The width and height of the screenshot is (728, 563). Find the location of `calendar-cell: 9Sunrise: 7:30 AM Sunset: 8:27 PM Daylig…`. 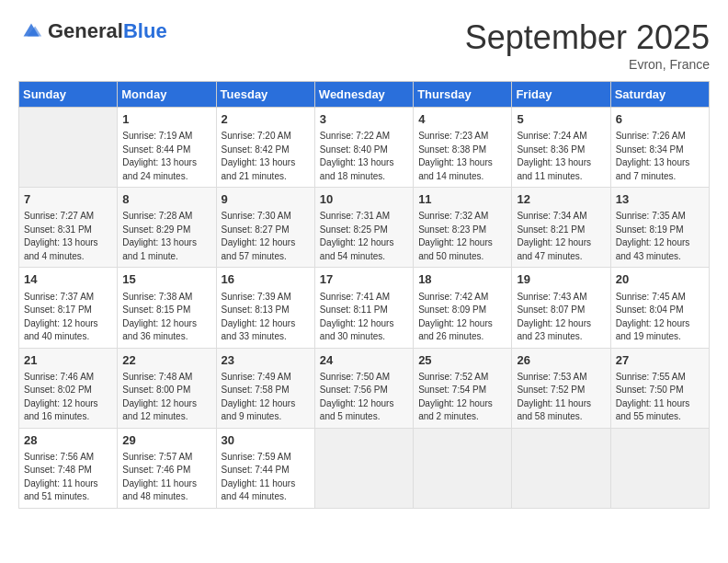

calendar-cell: 9Sunrise: 7:30 AM Sunset: 8:27 PM Daylig… is located at coordinates (265, 228).